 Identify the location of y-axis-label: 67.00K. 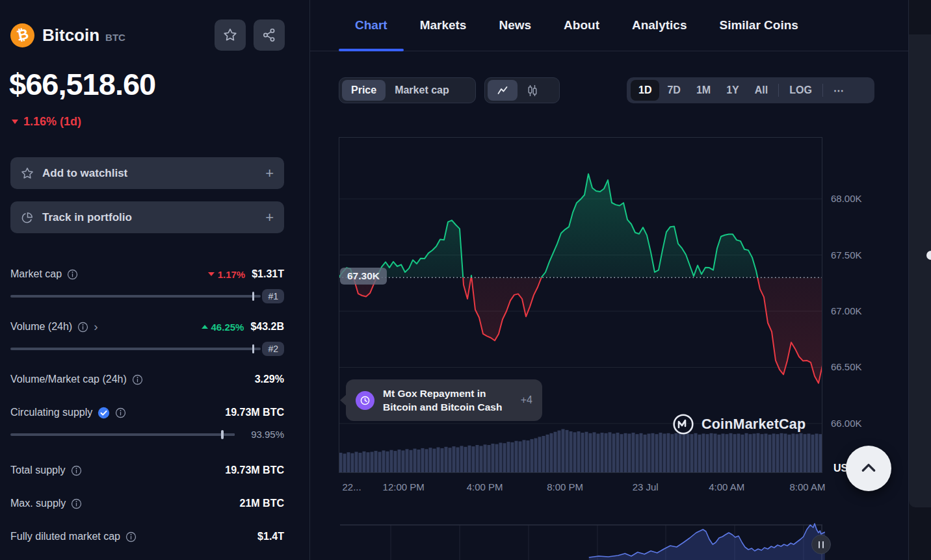
(846, 311).